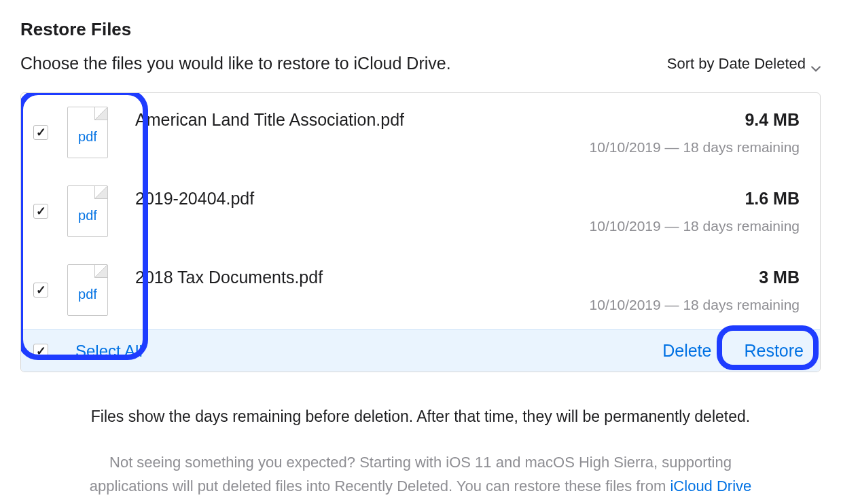 This screenshot has width=841, height=504. I want to click on table-row: pdf 2019-20404.pdf 1.6 MB 10/10/2019 — 1…, so click(420, 211).